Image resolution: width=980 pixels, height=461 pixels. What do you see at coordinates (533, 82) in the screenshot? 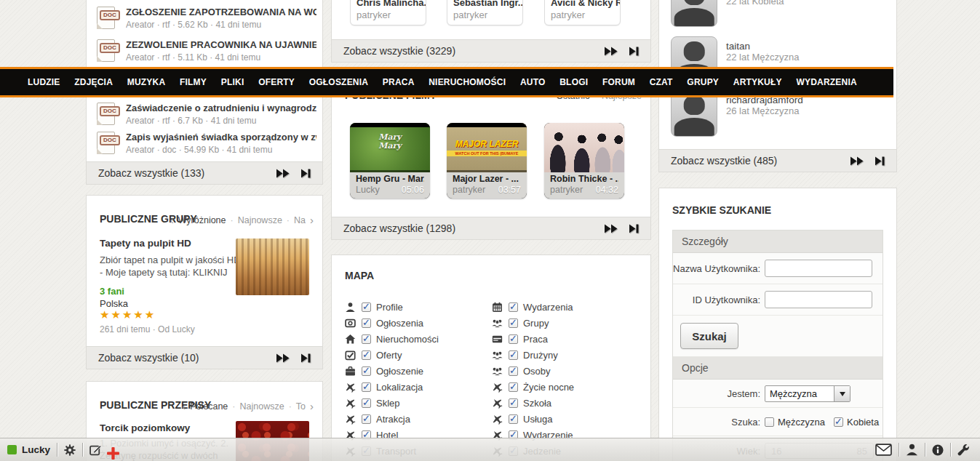
I see `nav-item: AUTO` at bounding box center [533, 82].